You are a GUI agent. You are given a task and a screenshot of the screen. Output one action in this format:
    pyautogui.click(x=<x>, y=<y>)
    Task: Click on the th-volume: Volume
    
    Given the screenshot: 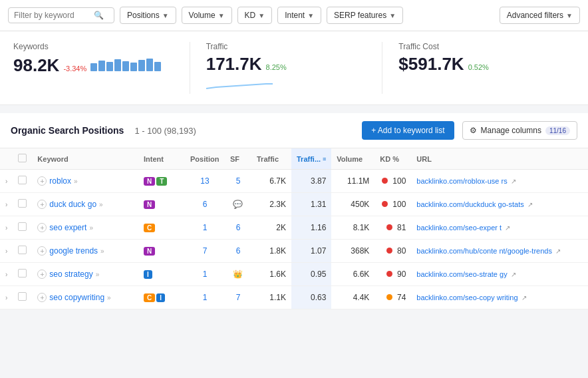 What is the action you would take?
    pyautogui.click(x=353, y=159)
    